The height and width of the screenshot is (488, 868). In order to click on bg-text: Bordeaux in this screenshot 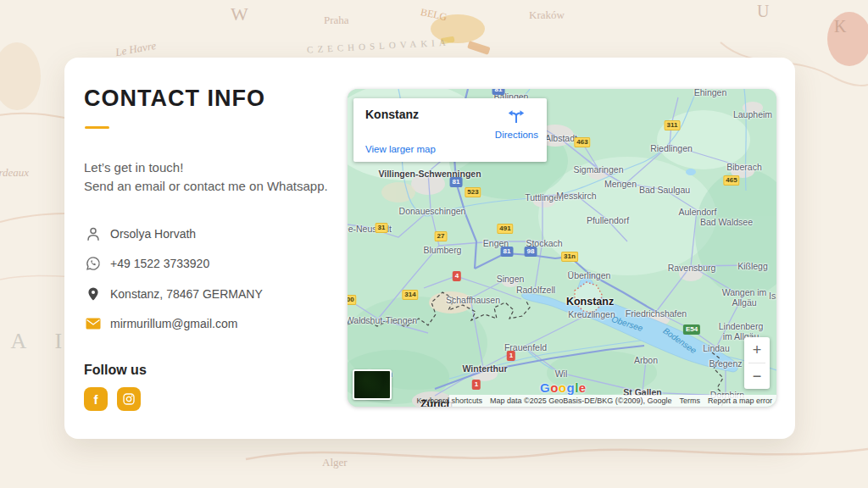, I will do `click(14, 173)`.